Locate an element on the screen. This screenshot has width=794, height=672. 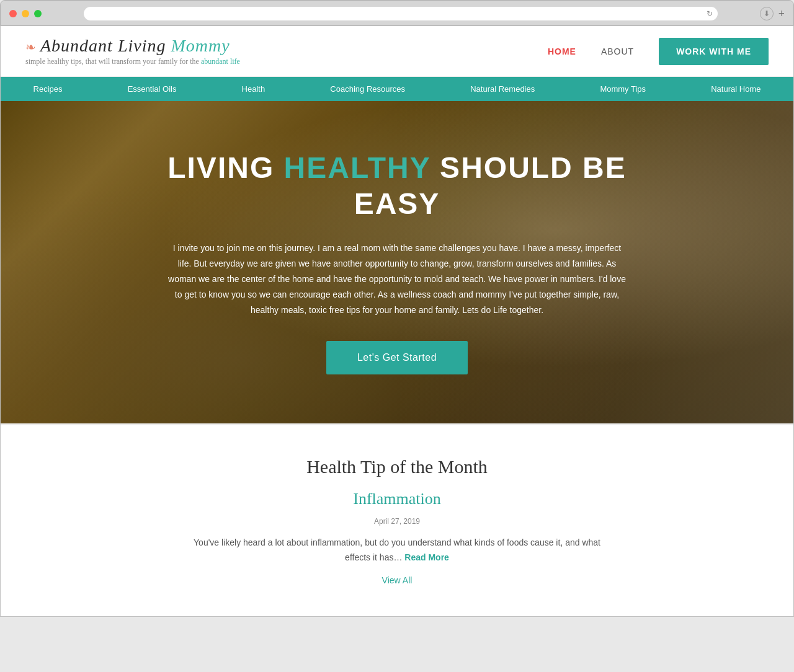
nav-health: Health is located at coordinates (254, 89).